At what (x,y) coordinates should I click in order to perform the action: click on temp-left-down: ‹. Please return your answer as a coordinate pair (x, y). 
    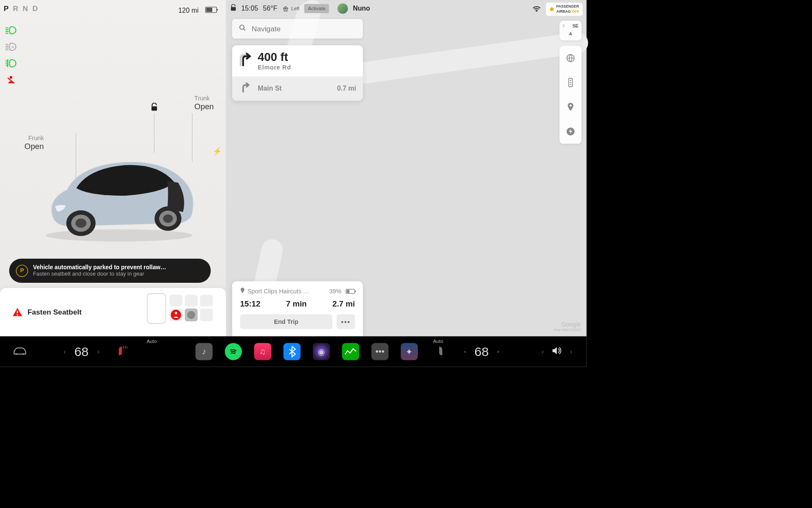
    Looking at the image, I should click on (64, 351).